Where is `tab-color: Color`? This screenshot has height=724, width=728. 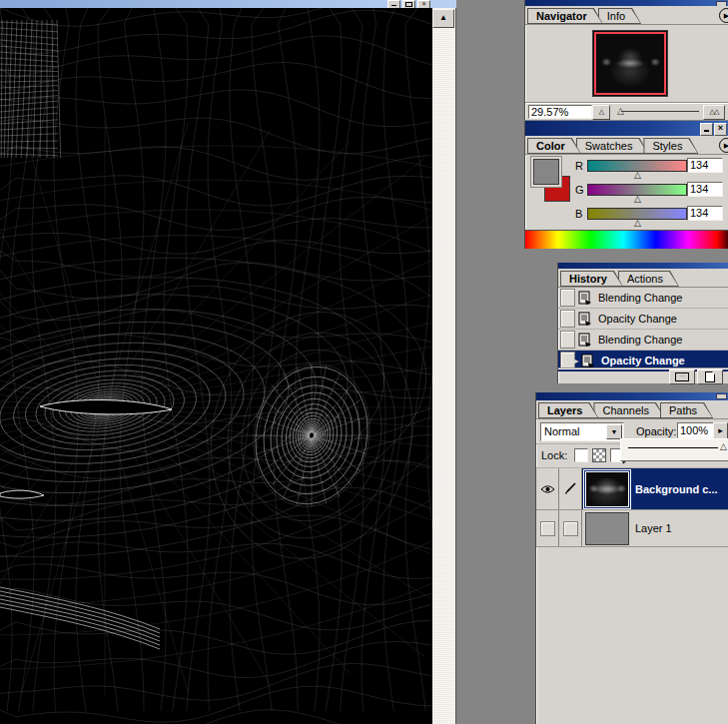 tab-color: Color is located at coordinates (554, 146).